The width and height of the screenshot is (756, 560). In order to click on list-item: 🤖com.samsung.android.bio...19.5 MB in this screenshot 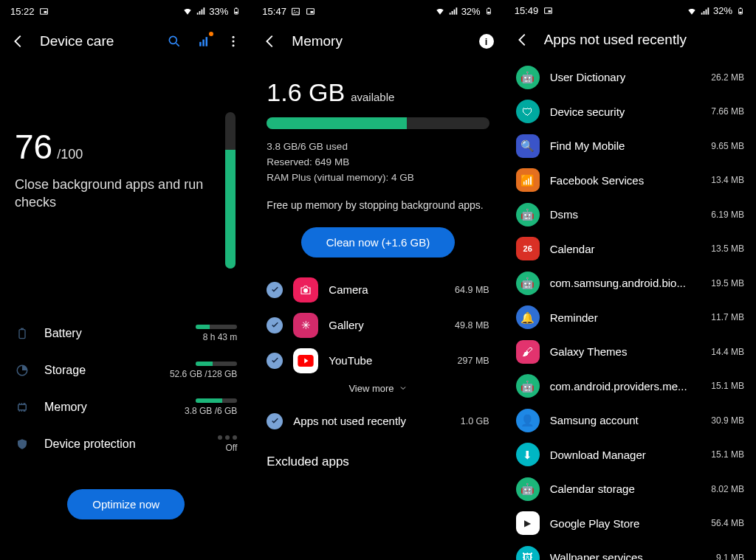, I will do `click(630, 283)`.